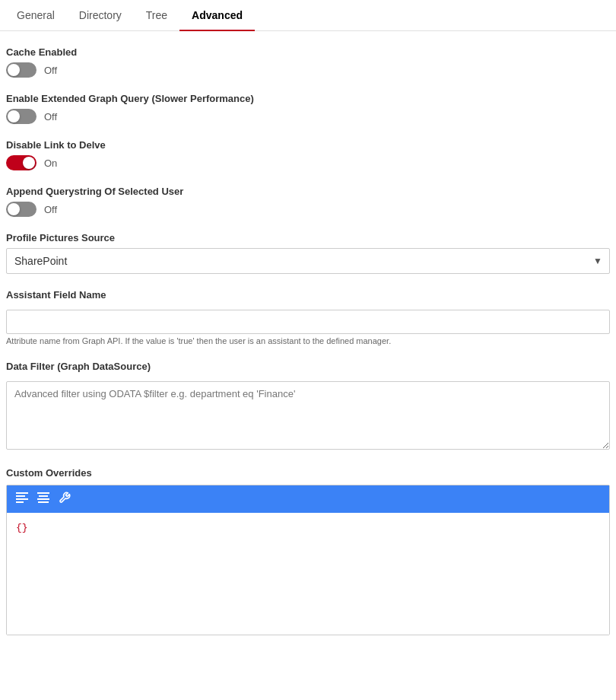 Image resolution: width=616 pixels, height=700 pixels. What do you see at coordinates (308, 62) in the screenshot?
I see `cache-enabled-group: Cache Enabled Off` at bounding box center [308, 62].